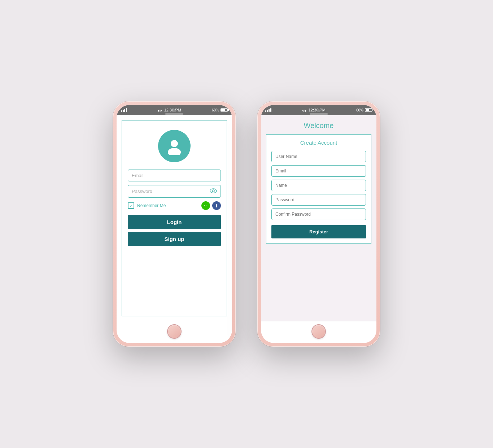  What do you see at coordinates (217, 206) in the screenshot?
I see `facebook-icon: f` at bounding box center [217, 206].